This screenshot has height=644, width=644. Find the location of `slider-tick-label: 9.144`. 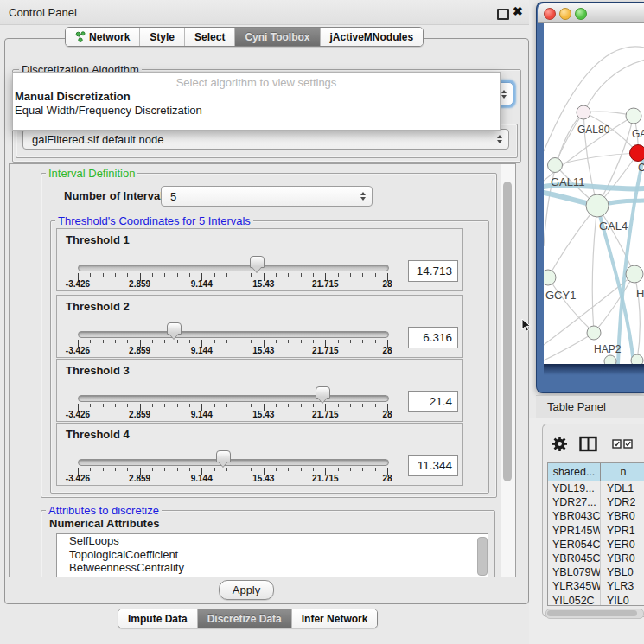

slider-tick-label: 9.144 is located at coordinates (202, 351).